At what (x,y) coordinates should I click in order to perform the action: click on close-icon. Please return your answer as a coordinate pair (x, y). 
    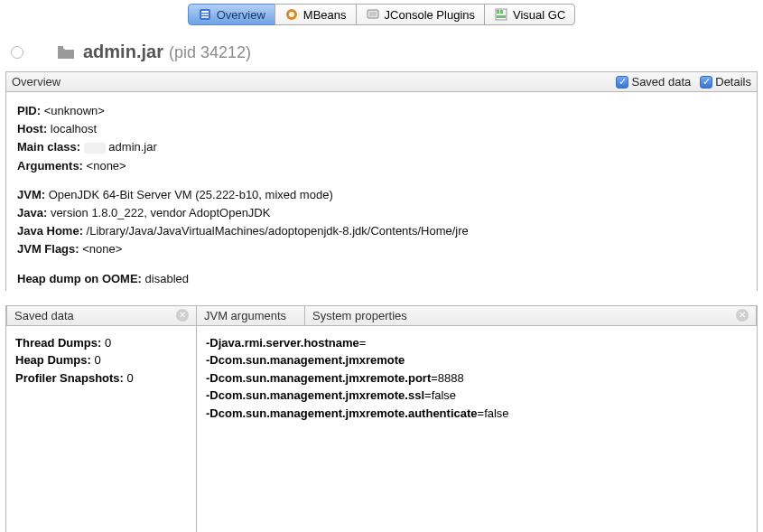
    Looking at the image, I should click on (17, 52).